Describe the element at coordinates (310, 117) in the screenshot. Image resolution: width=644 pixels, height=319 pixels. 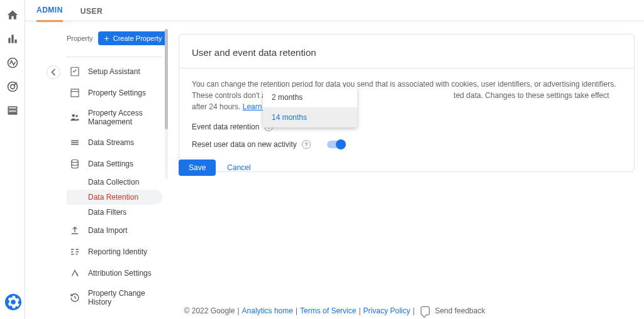
I see `dropdown-option-14-months: 14 months` at that location.